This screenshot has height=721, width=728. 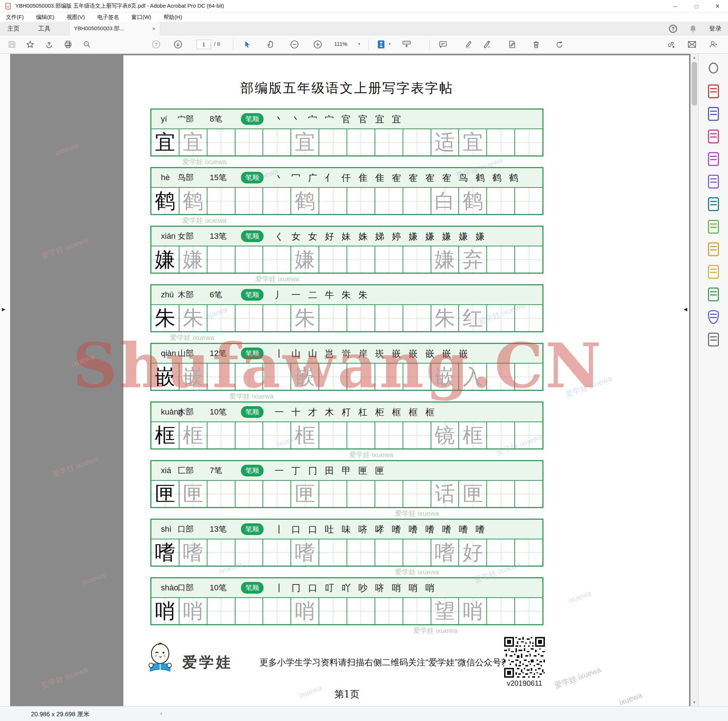 What do you see at coordinates (714, 295) in the screenshot?
I see `scan-ocr-icon` at bounding box center [714, 295].